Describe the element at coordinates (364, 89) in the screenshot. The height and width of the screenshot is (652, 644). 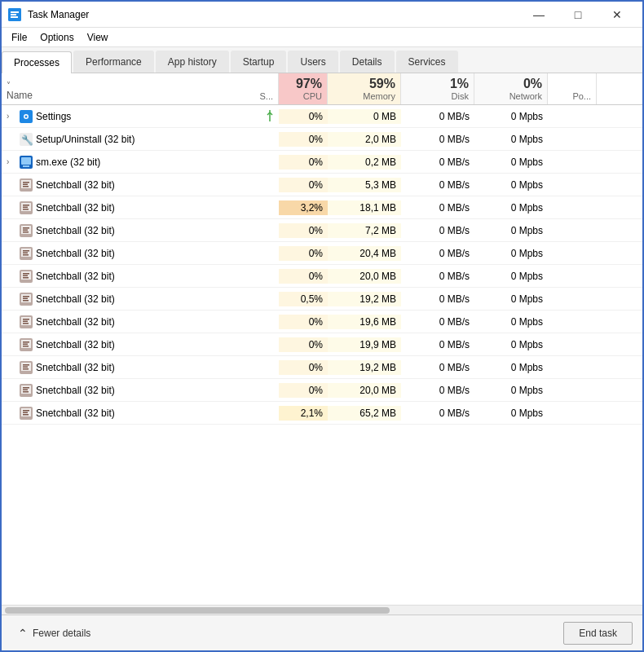
I see `column-header-memory: 59% Memory` at that location.